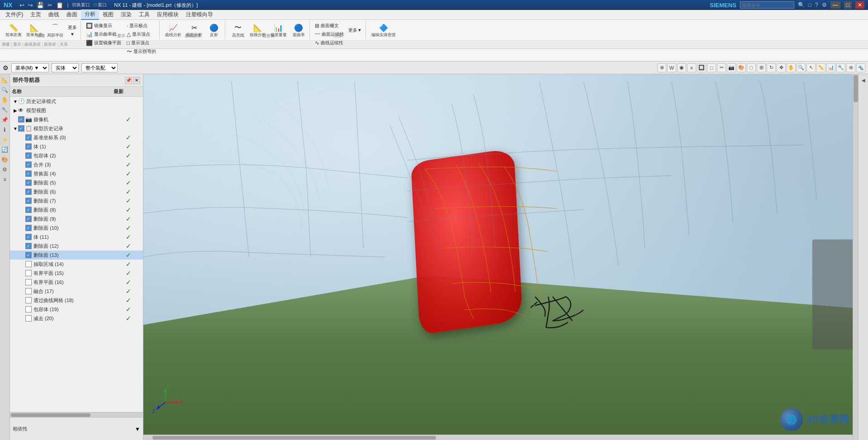 The width and height of the screenshot is (868, 440). I want to click on zoom-fit-icon: ⊞, so click(761, 68).